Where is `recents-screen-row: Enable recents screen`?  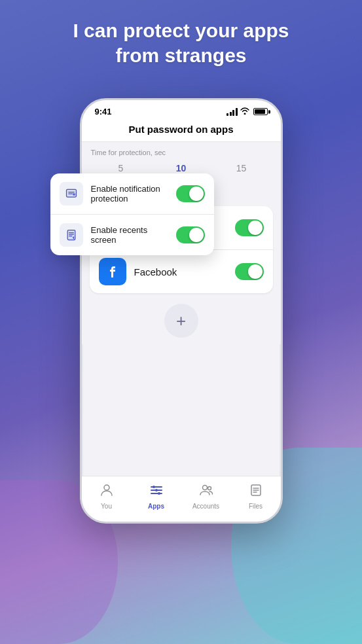
recents-screen-row: Enable recents screen is located at coordinates (132, 234).